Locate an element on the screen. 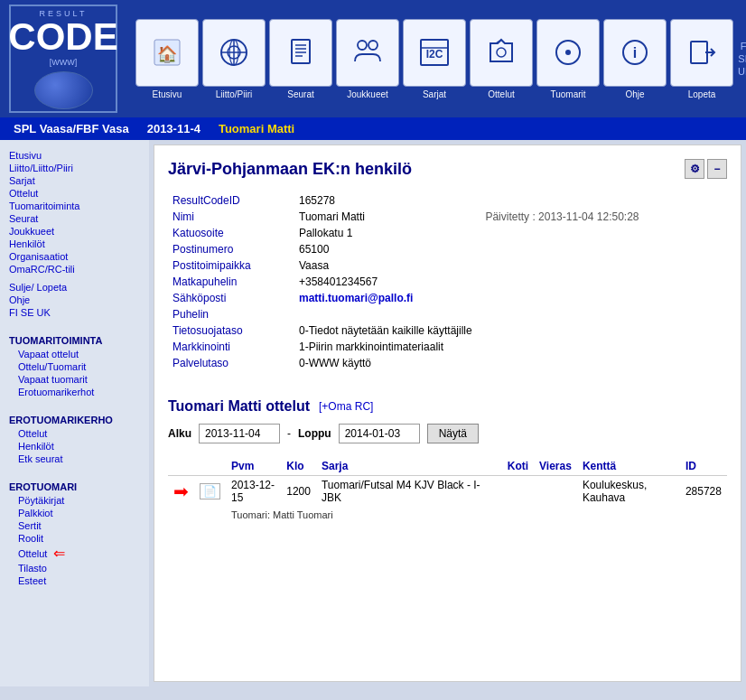 This screenshot has width=746, height=700. seurat-icon is located at coordinates (301, 52).